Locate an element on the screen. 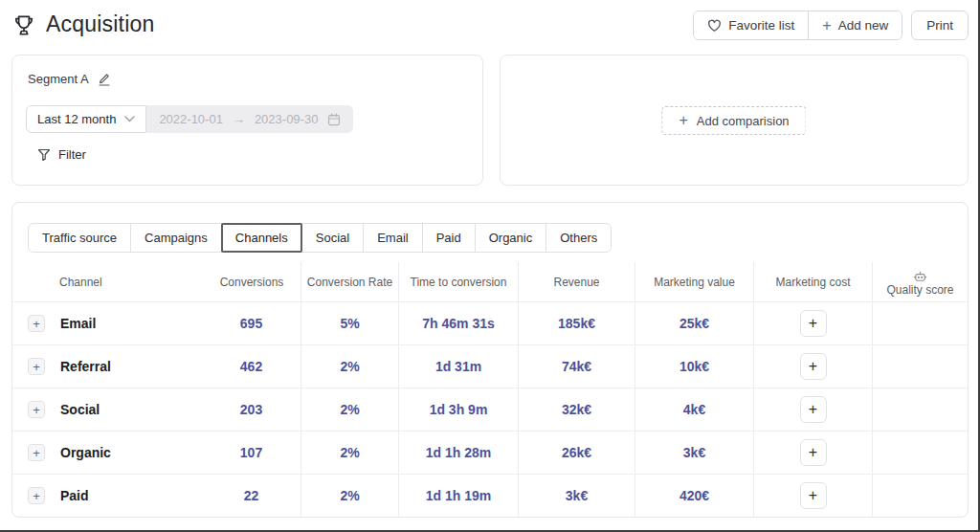 This screenshot has height=532, width=980. heart-icon is located at coordinates (714, 26).